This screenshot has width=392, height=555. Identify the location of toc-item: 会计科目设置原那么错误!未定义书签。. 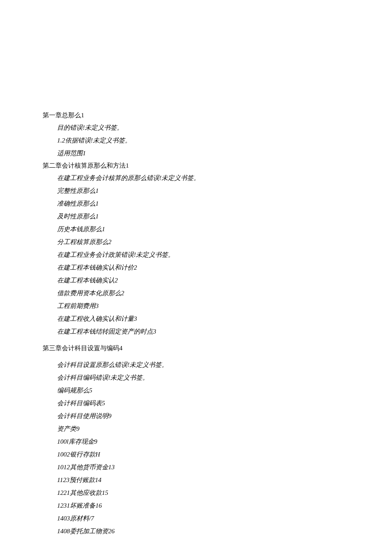
(203, 365).